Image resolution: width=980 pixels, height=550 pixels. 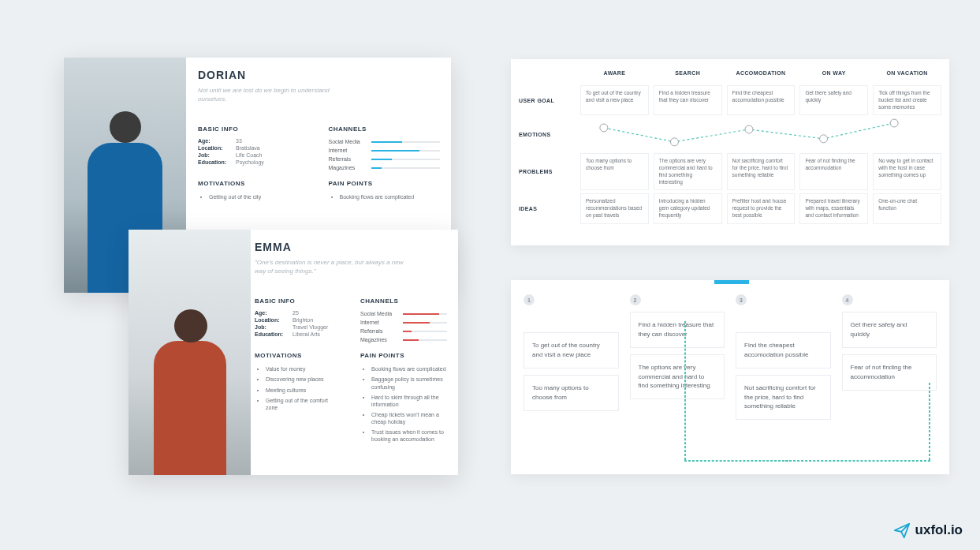 I want to click on list-item: Booking flows are complicated, so click(x=409, y=369).